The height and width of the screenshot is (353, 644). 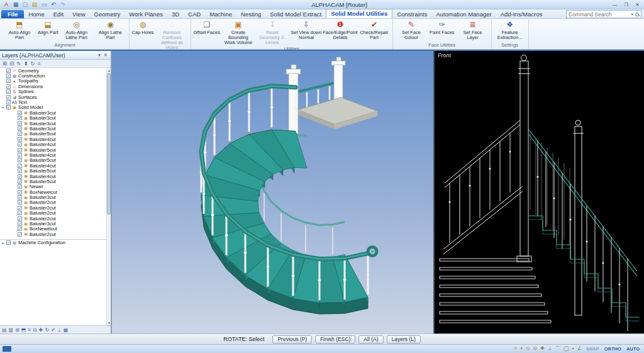 I want to click on layer-tree-item: ↔ Dimensions, so click(x=55, y=86).